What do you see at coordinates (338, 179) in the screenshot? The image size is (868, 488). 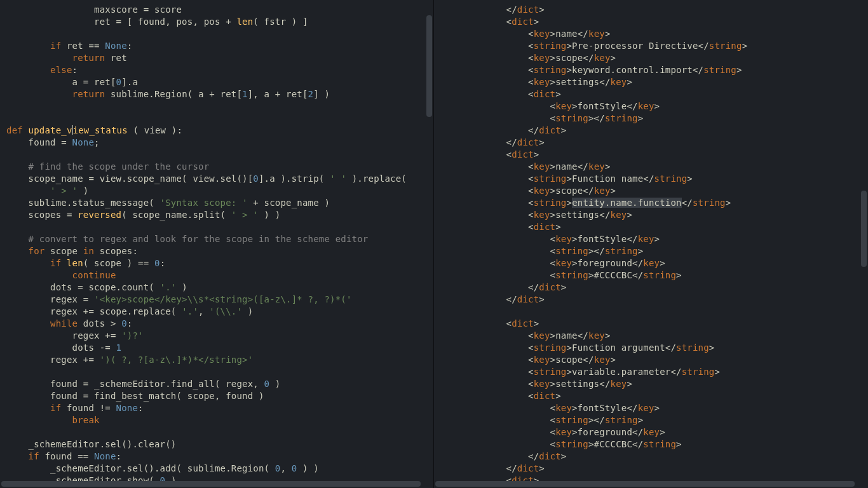 I see `code-token: ' '` at bounding box center [338, 179].